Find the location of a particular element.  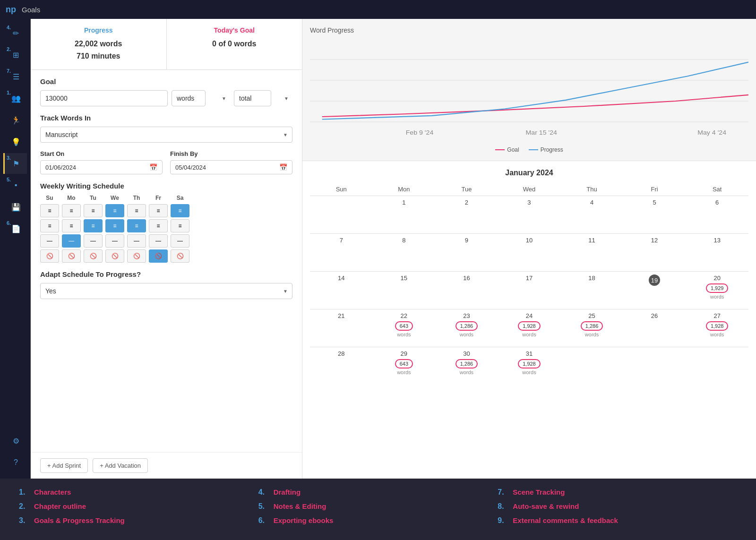

start-calendar-icon: 📅 is located at coordinates (153, 167).